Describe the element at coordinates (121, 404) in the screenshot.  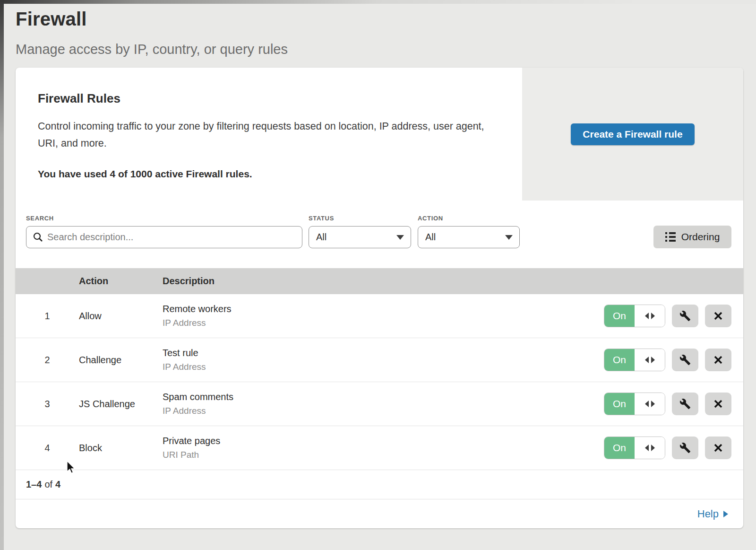
I see `rule-action: JS Challenge` at that location.